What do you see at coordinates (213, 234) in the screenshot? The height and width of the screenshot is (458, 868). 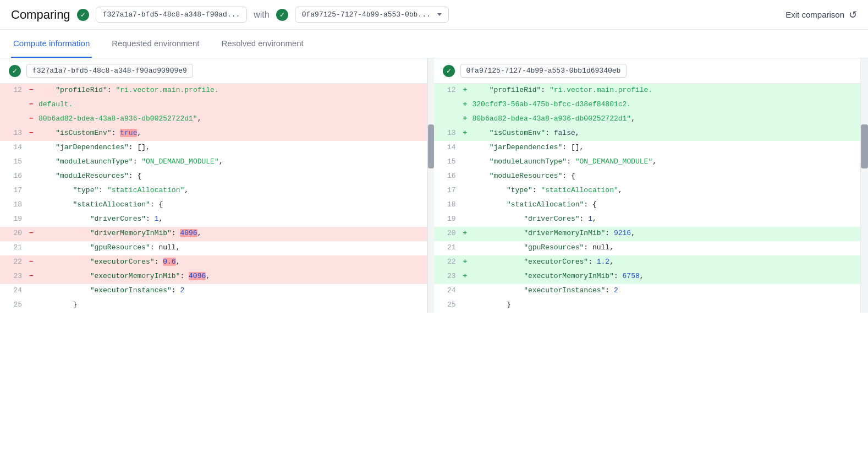 I see `left-line-20: 20 − "driverMemoryInMib": 4096,` at bounding box center [213, 234].